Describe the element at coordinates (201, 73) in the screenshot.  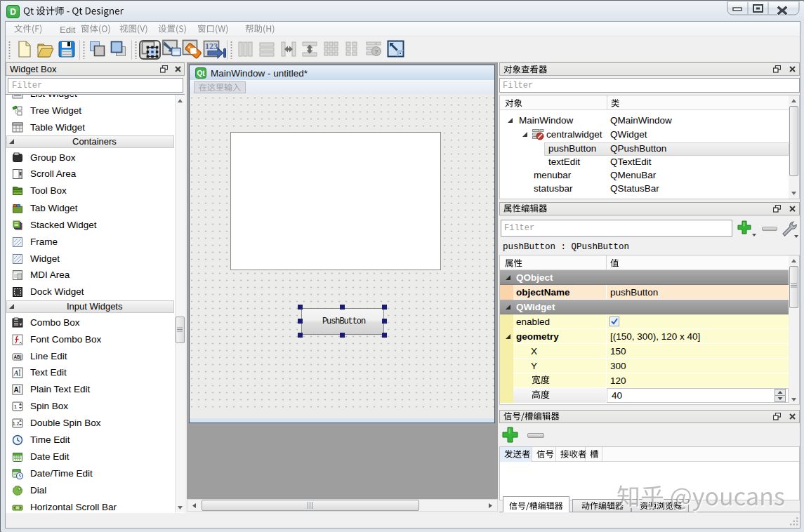
I see `svg-text: Qt` at that location.